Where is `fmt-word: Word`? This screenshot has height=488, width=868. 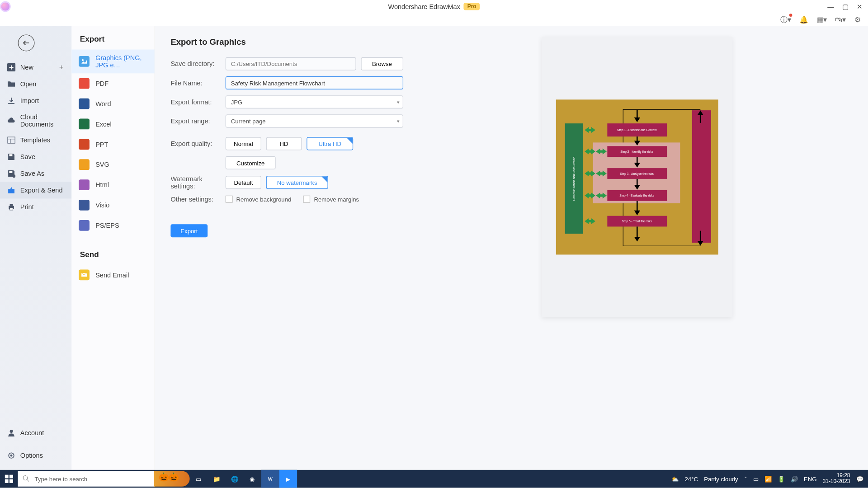 fmt-word: Word is located at coordinates (113, 104).